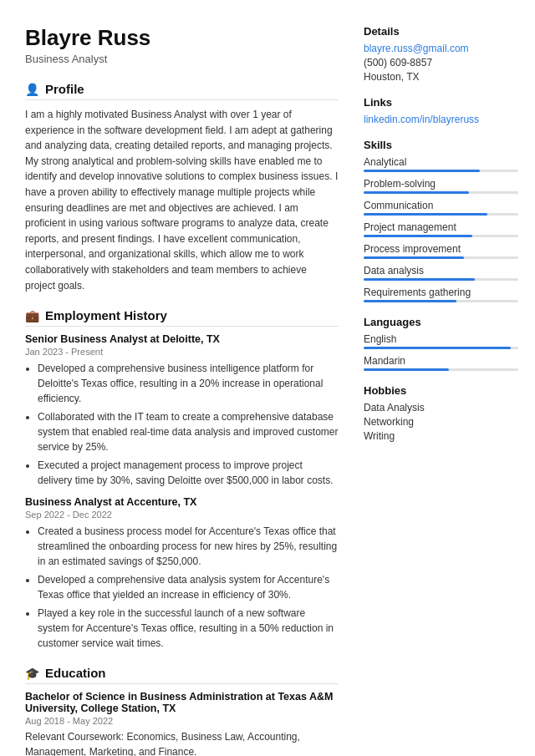 The height and width of the screenshot is (756, 535). I want to click on location: Houston, TX, so click(441, 77).